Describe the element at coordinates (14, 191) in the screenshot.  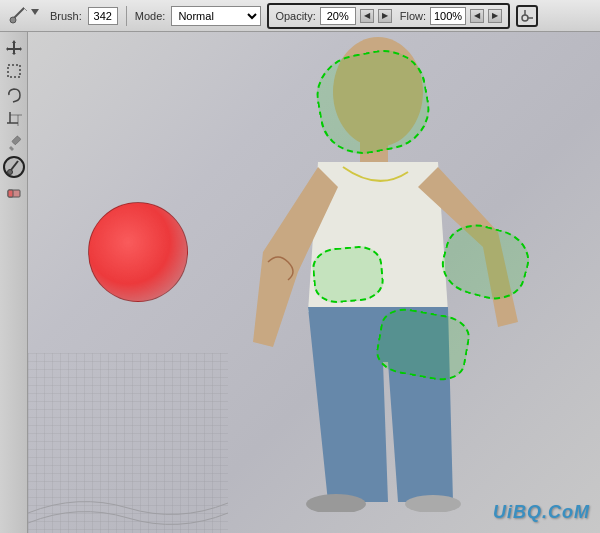
I see `eraser-icon` at that location.